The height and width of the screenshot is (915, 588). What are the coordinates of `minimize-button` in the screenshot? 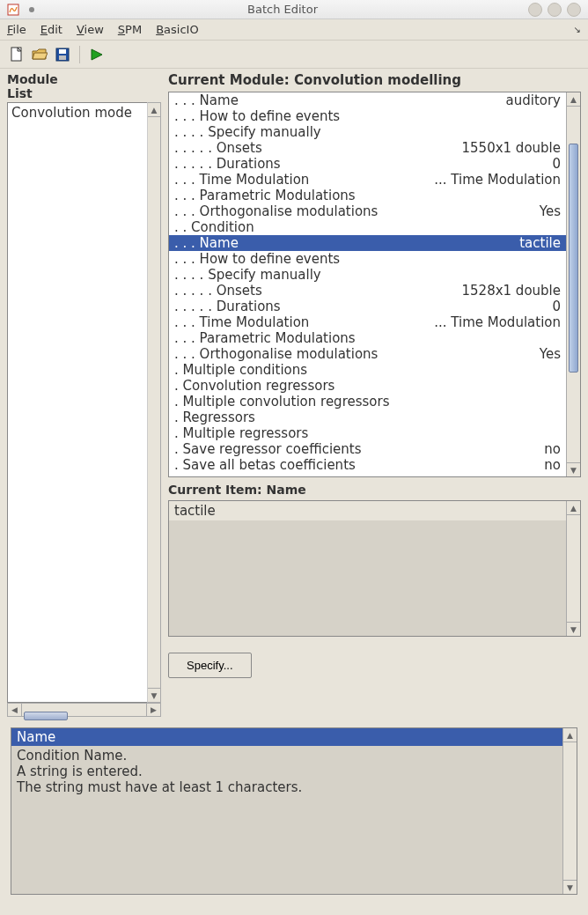 It's located at (535, 10).